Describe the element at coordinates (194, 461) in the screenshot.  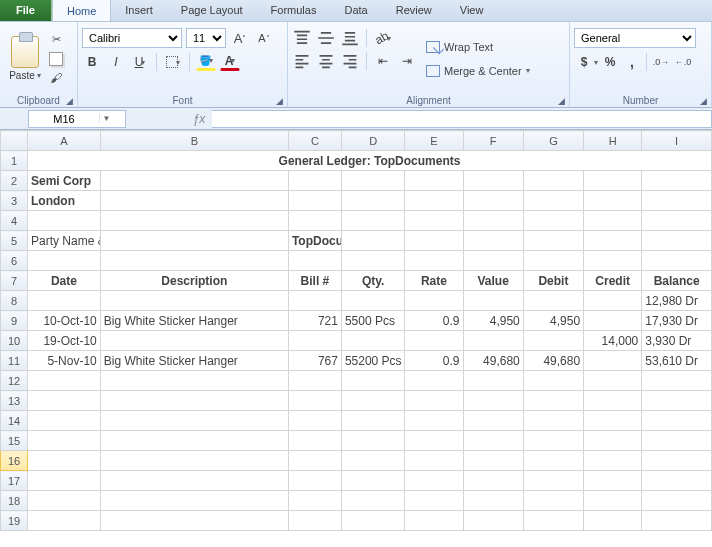
I see `cell-B16` at that location.